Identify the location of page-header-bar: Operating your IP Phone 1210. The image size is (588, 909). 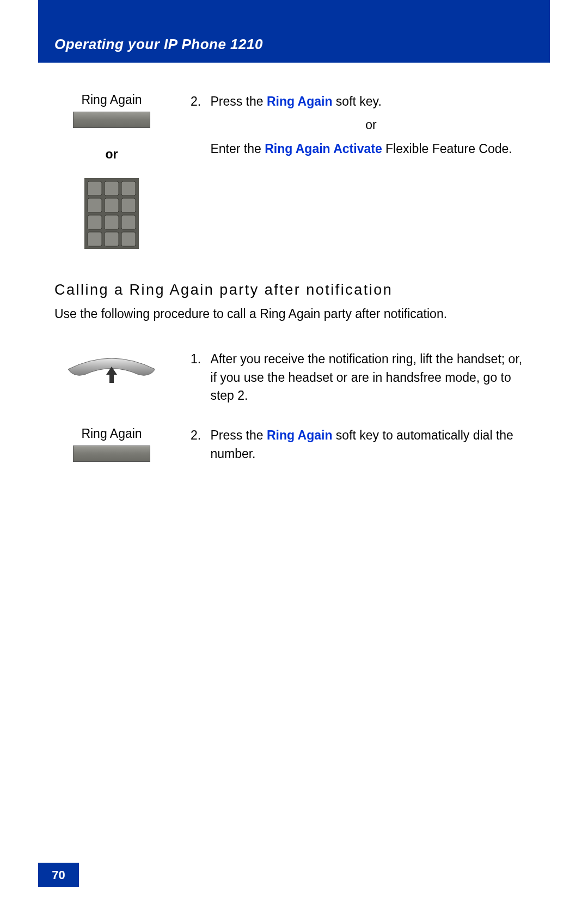
(294, 32).